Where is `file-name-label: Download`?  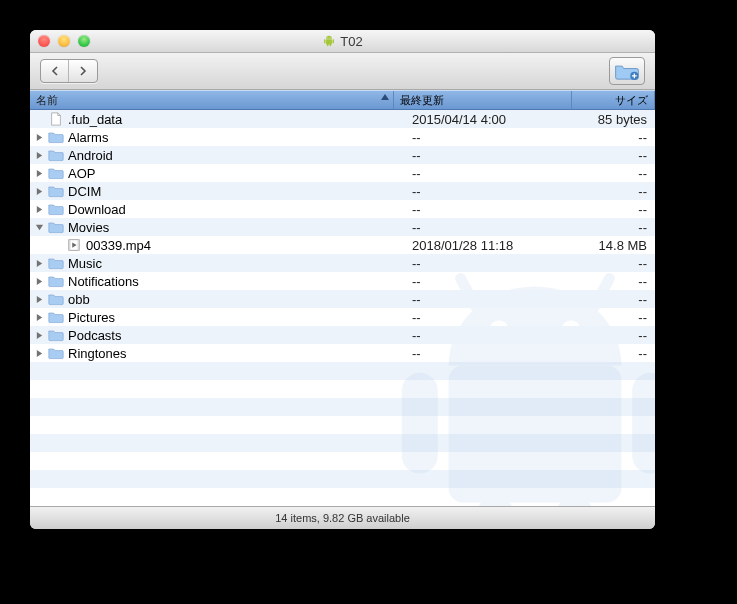
file-name-label: Download is located at coordinates (97, 210).